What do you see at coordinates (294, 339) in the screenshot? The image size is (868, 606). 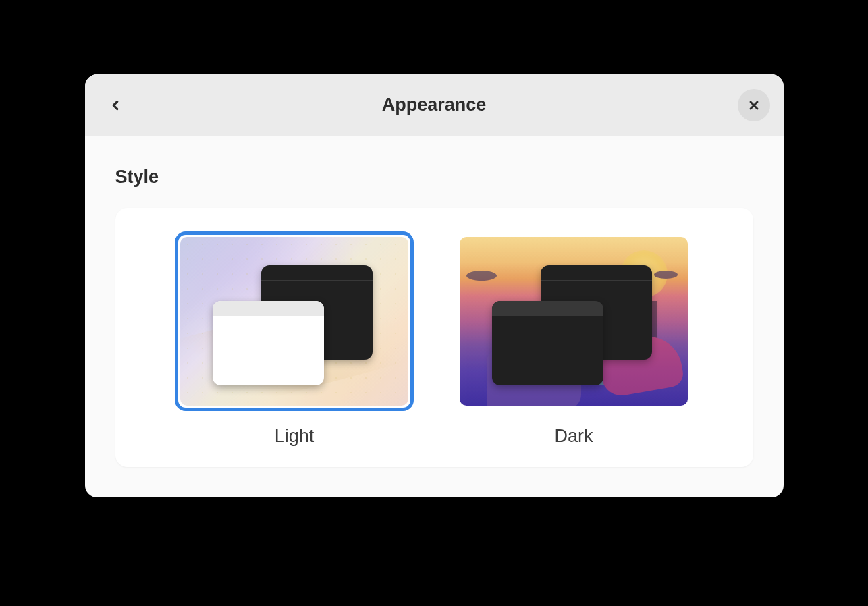 I see `style-option-light: Light` at bounding box center [294, 339].